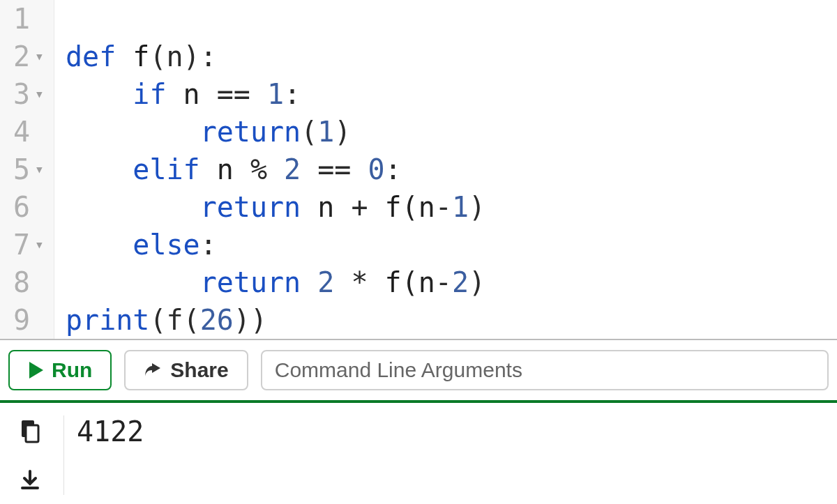  What do you see at coordinates (451, 282) in the screenshot?
I see `code-line: return 2 * f(n-2)` at bounding box center [451, 282].